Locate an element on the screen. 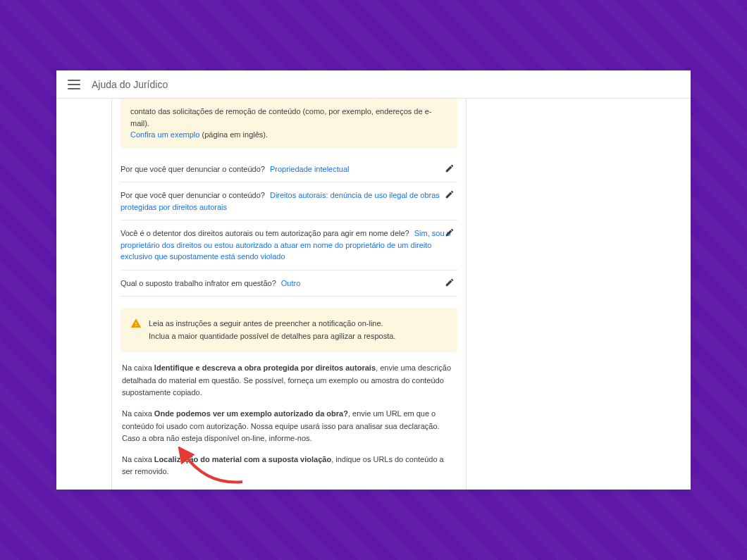 Image resolution: width=747 pixels, height=560 pixels. instruction-paragraph: Clique em Criar solicitação para enviar … is located at coordinates (289, 488).